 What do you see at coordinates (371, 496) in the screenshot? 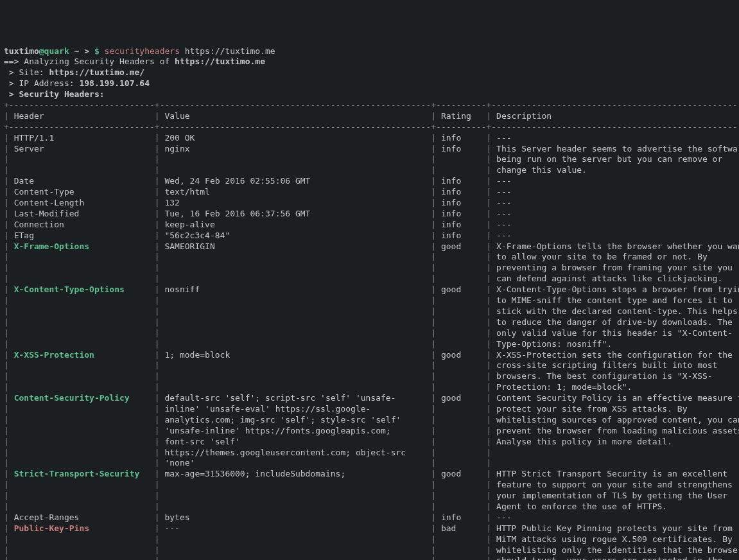
I see `table-row: | | | | your implementation of TLS by ge…` at bounding box center [371, 496].